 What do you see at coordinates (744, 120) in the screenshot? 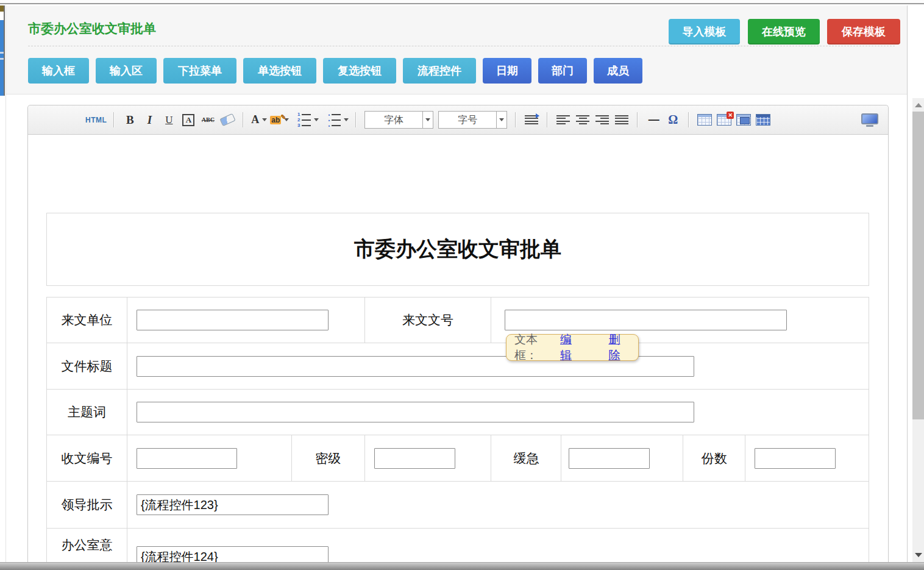
I see `cell-properties-button` at bounding box center [744, 120].